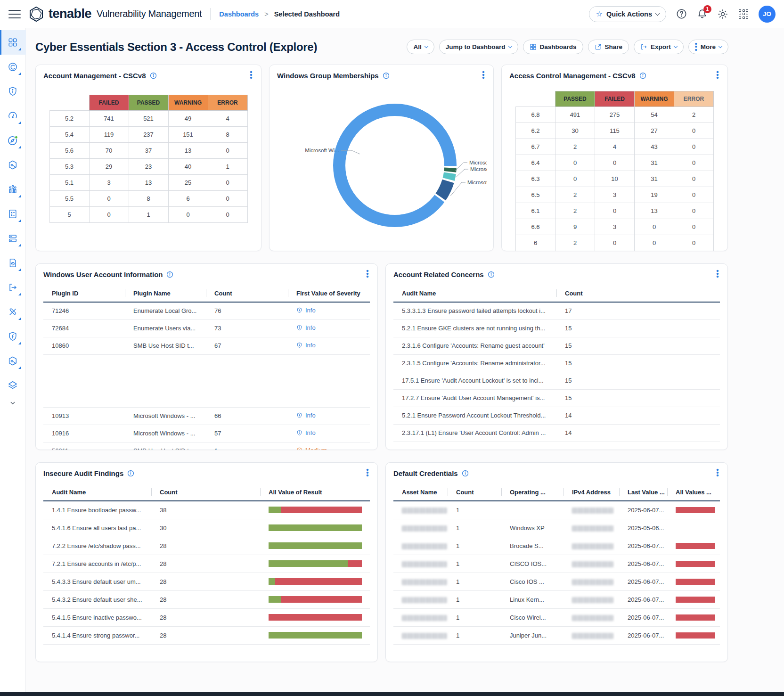 The width and height of the screenshot is (784, 696). I want to click on column-header: First Value of Severity, so click(329, 294).